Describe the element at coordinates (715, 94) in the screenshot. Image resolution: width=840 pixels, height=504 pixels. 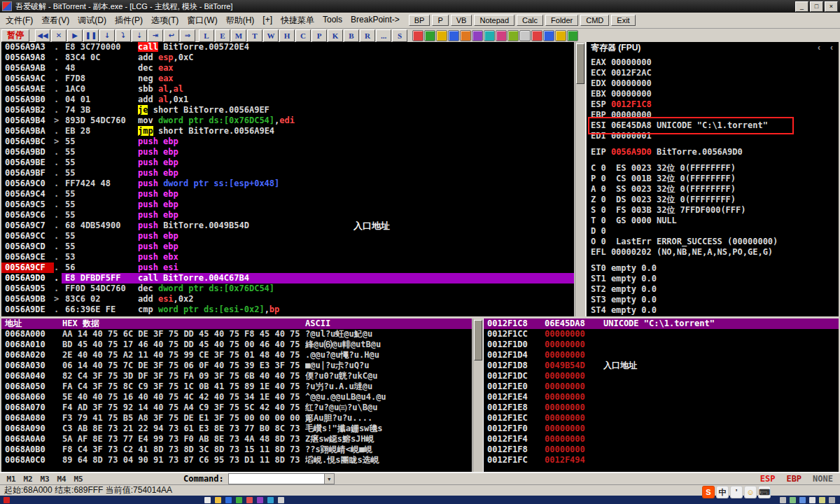
I see `register-line: EBX 00000000` at that location.